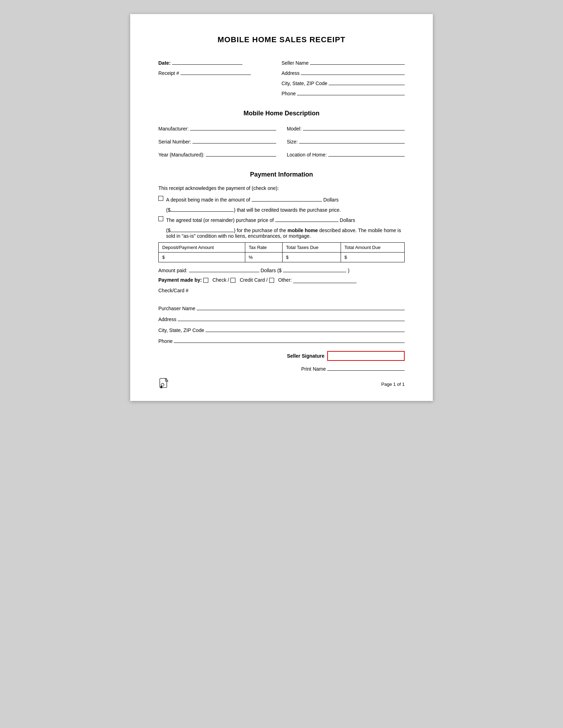  What do you see at coordinates (282, 199) in the screenshot?
I see `deposit-checkbox-item: A deposit being made in the amount of Do…` at bounding box center [282, 199].